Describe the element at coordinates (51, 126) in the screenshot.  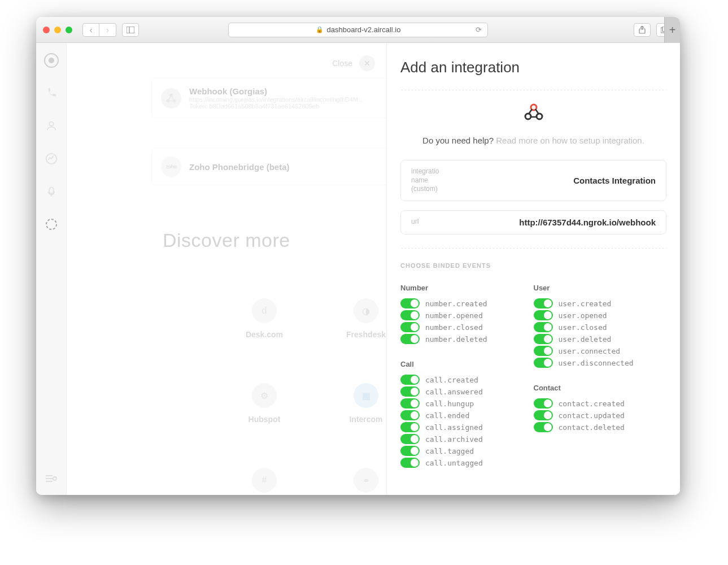
I see `sidebar-item-users` at that location.